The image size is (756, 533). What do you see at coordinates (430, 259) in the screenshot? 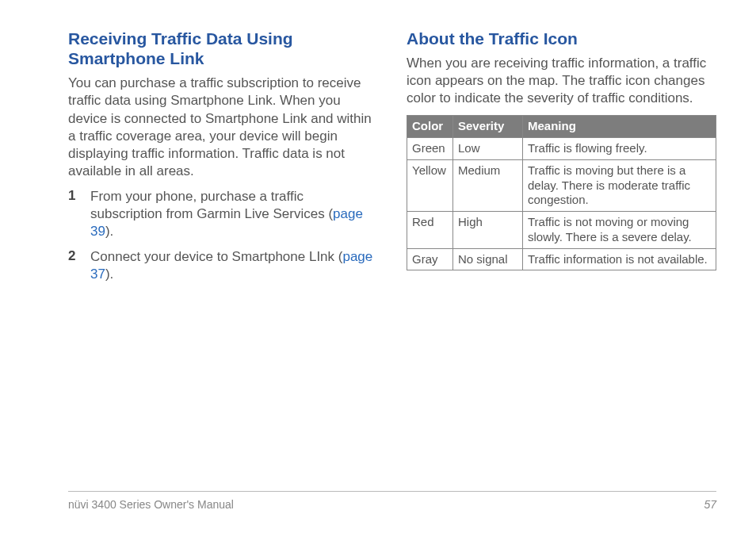
I see `cell-color: Gray` at bounding box center [430, 259].